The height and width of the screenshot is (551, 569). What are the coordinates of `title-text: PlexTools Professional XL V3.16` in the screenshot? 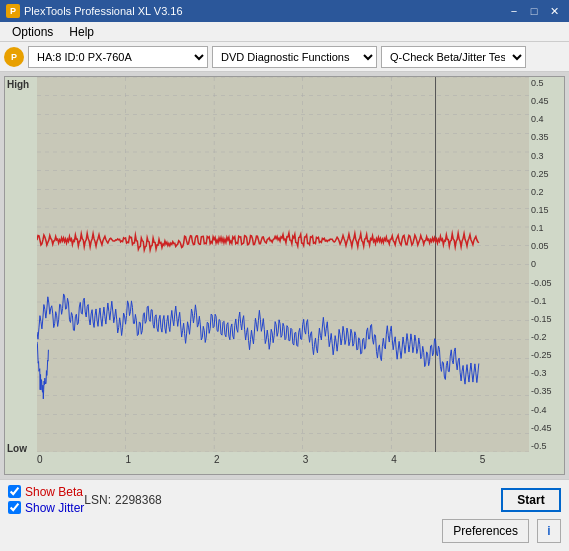 It's located at (264, 11).